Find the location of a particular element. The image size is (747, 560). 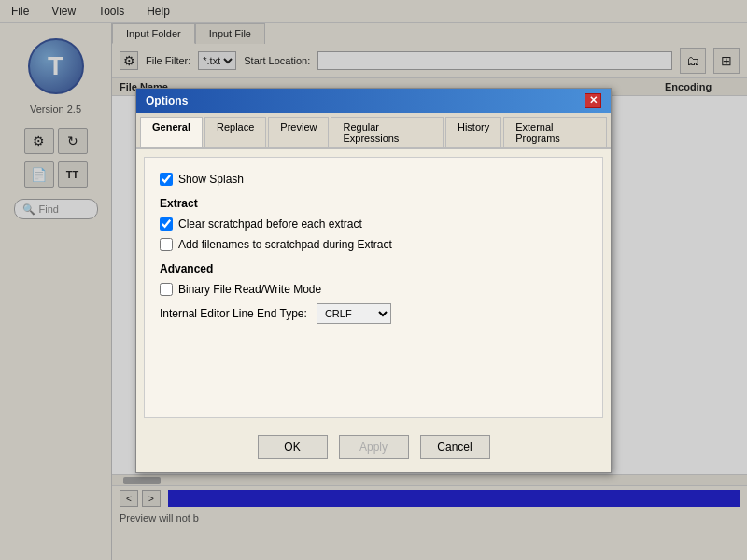

tab-history: History is located at coordinates (473, 133).